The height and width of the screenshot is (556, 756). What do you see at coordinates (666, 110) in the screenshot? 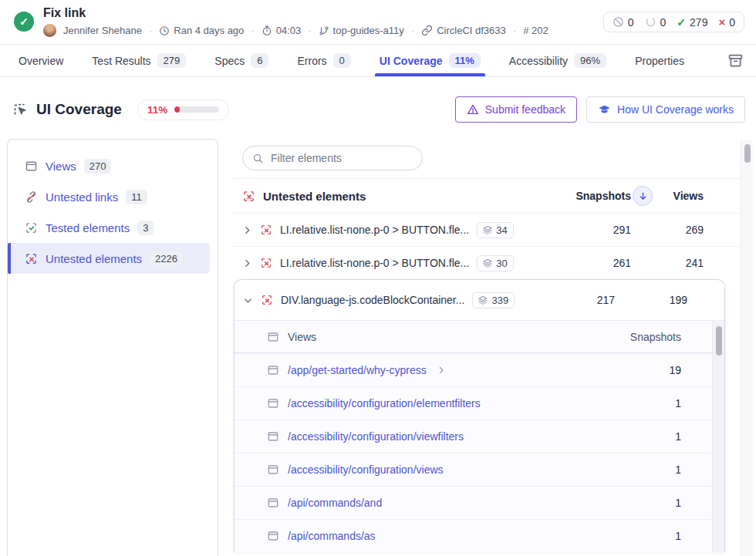
I see `how-ui-coverage-works-button: How UI Coverage works` at bounding box center [666, 110].